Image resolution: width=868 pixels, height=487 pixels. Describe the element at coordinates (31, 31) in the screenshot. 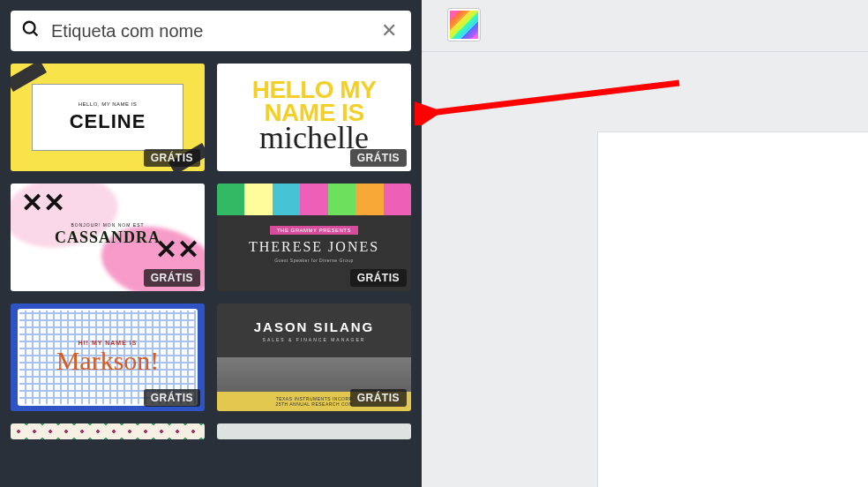

I see `search-icon` at that location.